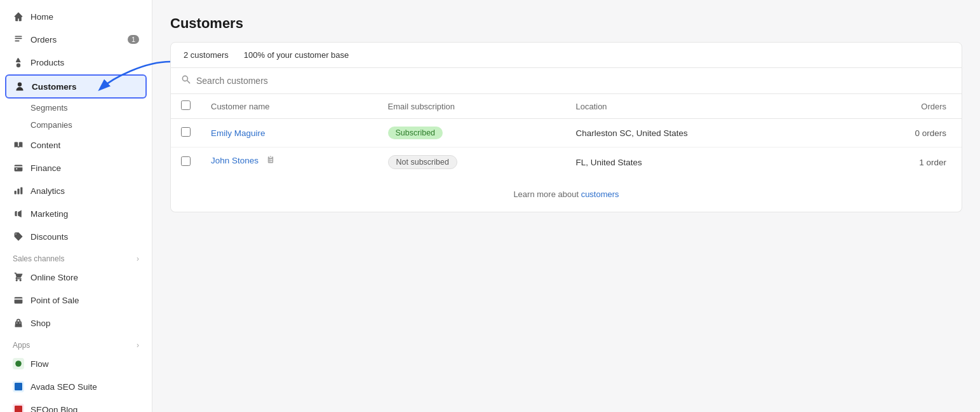 This screenshot has width=980, height=412. Describe the element at coordinates (55, 277) in the screenshot. I see `sidebar-item-online-store-label: Online Store` at that location.